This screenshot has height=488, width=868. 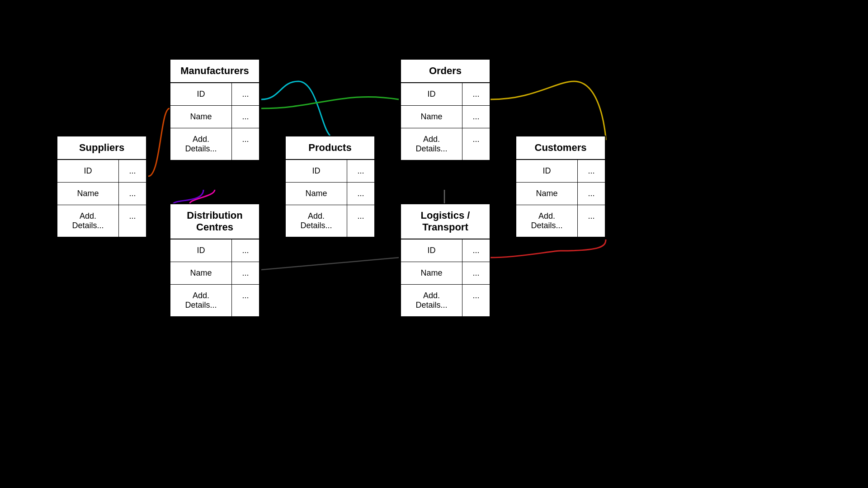 What do you see at coordinates (215, 300) in the screenshot?
I see `dc-row-details: Add. Details... ...` at bounding box center [215, 300].